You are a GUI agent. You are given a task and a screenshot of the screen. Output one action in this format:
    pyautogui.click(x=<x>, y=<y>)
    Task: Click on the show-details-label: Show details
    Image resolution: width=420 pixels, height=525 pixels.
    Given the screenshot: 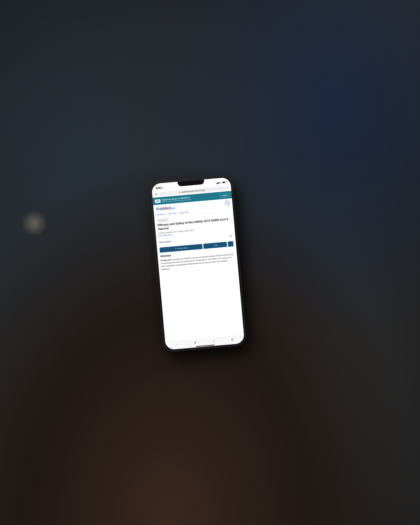 What is the action you would take?
    pyautogui.click(x=165, y=242)
    